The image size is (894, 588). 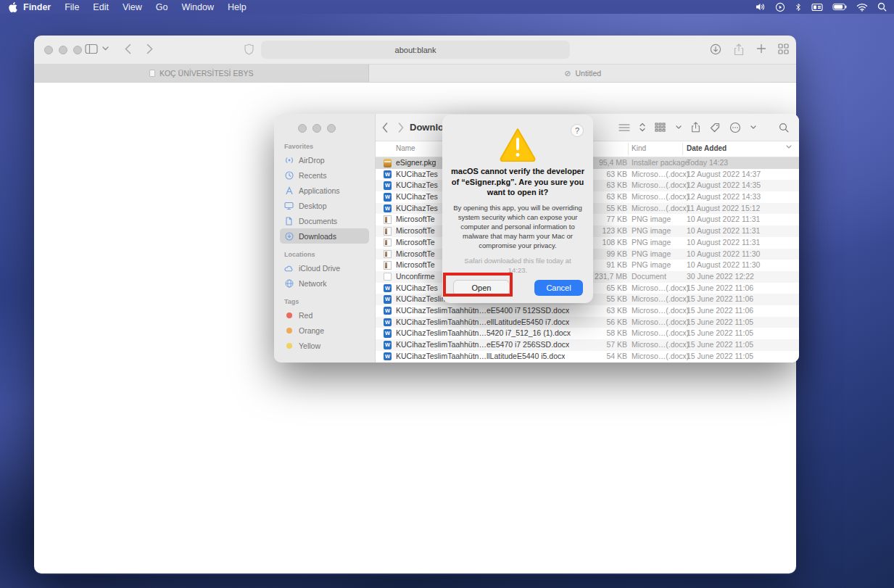 What do you see at coordinates (587, 323) in the screenshot?
I see `file-row: KUCihazTeslimTaahhütn…ellLatitudeE5450 i…` at bounding box center [587, 323].